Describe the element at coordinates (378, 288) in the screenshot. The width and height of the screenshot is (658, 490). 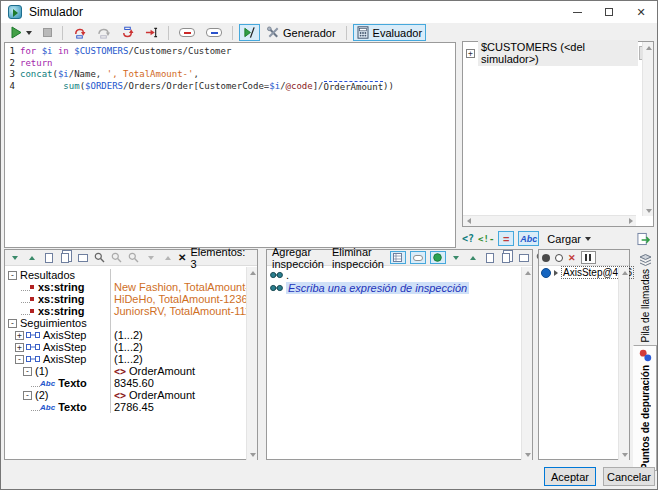
I see `watch-placeholder-text: Escriba una expresión de inspección` at that location.